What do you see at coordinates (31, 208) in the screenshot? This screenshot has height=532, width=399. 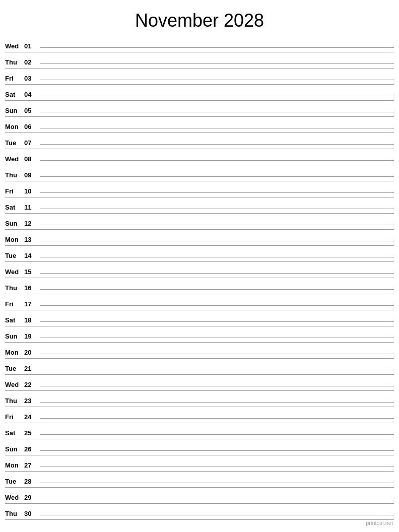 I see `day-number: 11` at bounding box center [31, 208].